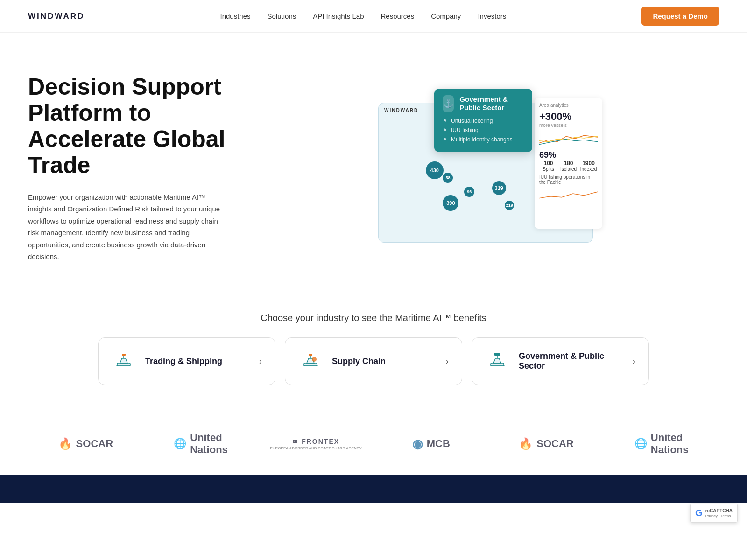  Describe the element at coordinates (483, 121) in the screenshot. I see `popup-item-1: ⚑ Unusual loitering` at that location.